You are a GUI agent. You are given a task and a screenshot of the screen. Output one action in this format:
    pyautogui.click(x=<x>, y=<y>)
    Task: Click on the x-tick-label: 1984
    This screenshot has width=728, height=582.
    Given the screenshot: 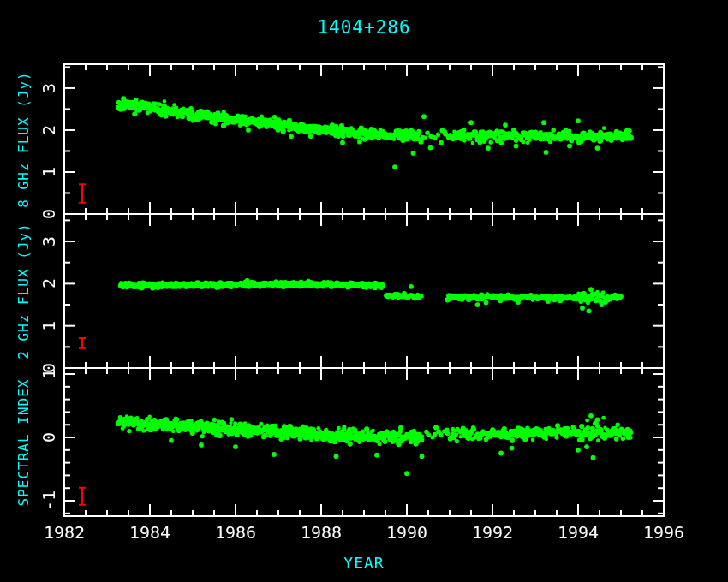 What is the action you would take?
    pyautogui.click(x=150, y=532)
    